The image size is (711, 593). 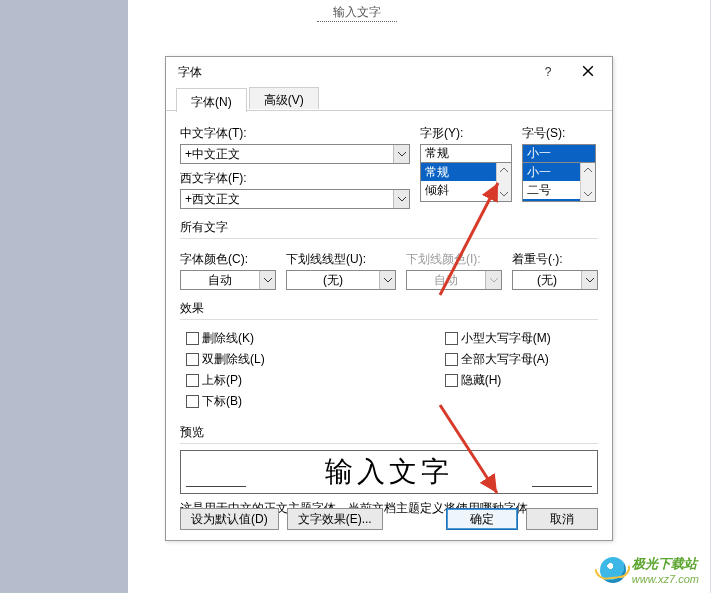 What do you see at coordinates (226, 360) in the screenshot?
I see `double-strike-checkbox: 双删除线(L)` at bounding box center [226, 360].